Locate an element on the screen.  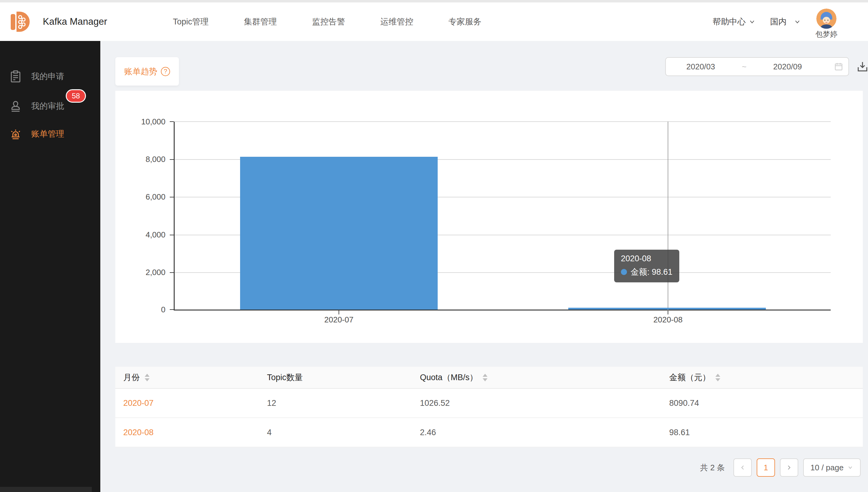
kafka-manager-logo-icon is located at coordinates (22, 22).